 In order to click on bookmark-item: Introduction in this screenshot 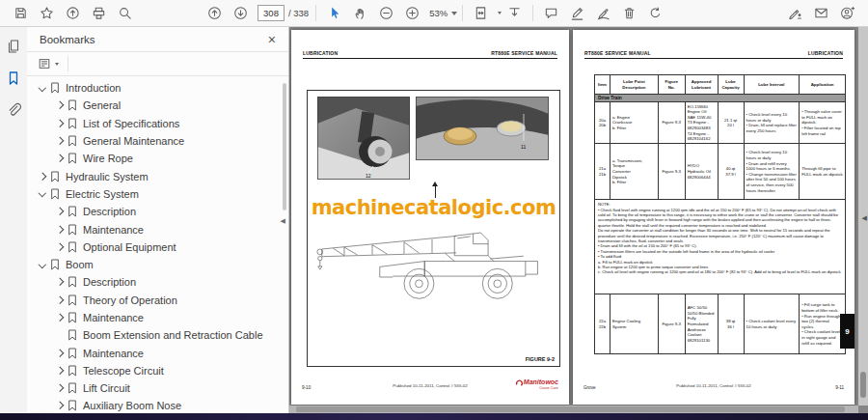, I will do `click(158, 88)`.